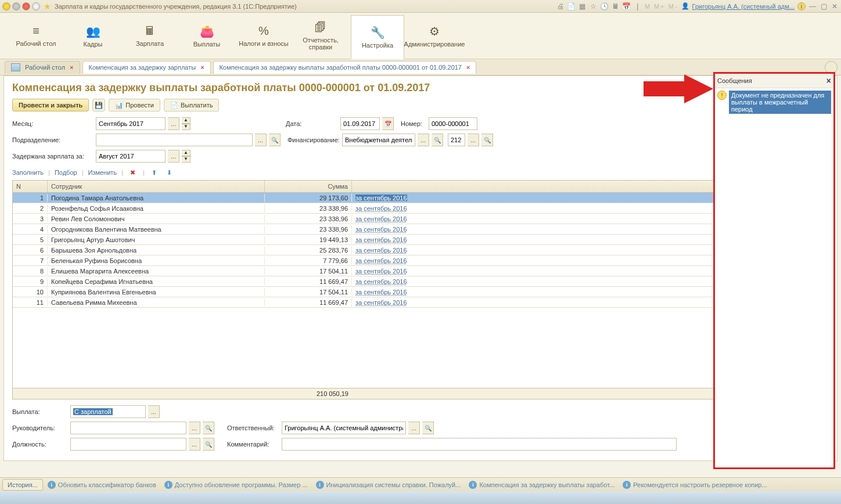 The image size is (841, 504). I want to click on table-row: 2Розенфельд Софья Исааковна23 338,96за с…, so click(420, 208).